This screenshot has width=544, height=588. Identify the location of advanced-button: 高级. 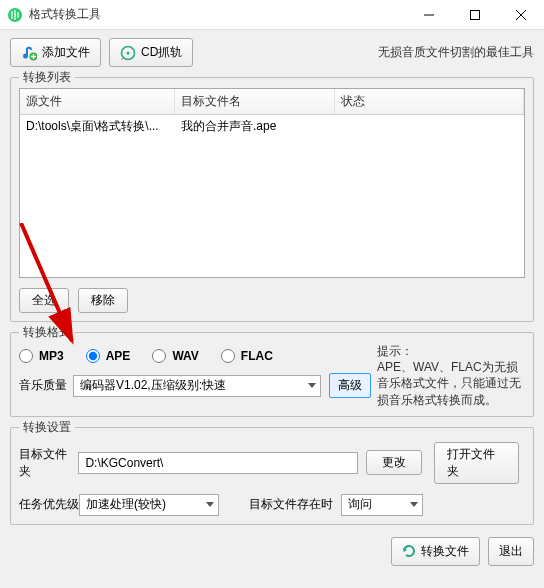
(350, 386).